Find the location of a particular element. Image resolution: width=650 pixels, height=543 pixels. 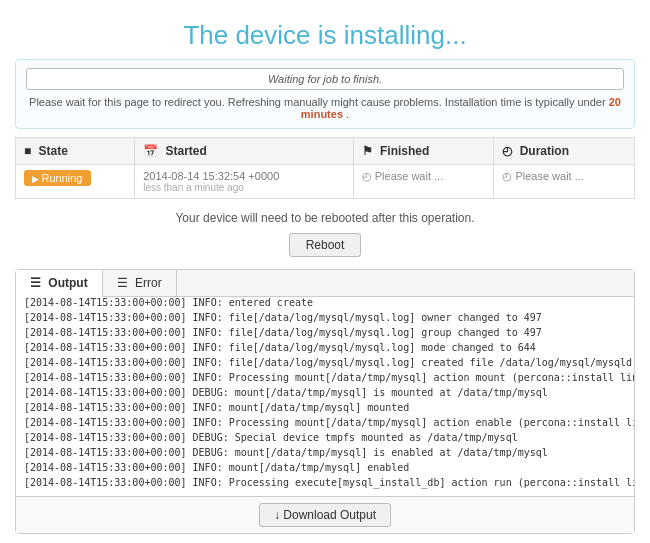

calendar-icon: 📅 is located at coordinates (150, 151).